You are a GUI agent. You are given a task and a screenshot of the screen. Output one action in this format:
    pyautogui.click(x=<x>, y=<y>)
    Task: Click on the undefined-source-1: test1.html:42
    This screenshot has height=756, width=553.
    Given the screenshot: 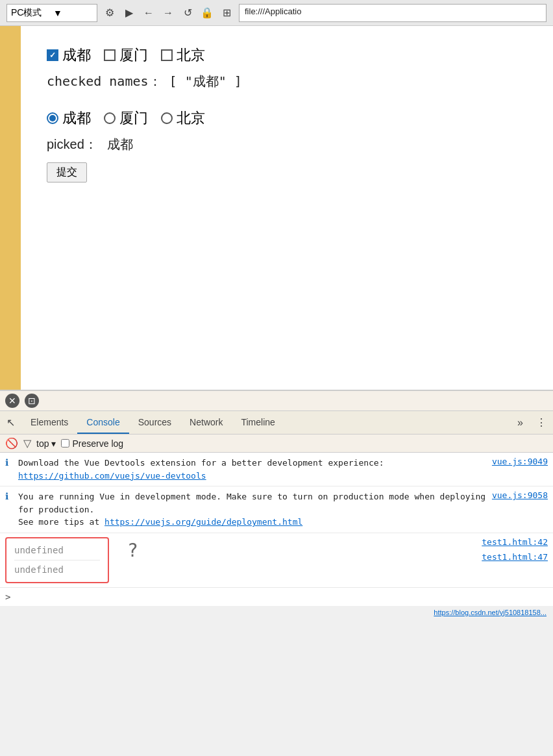 What is the action you would take?
    pyautogui.click(x=515, y=542)
    